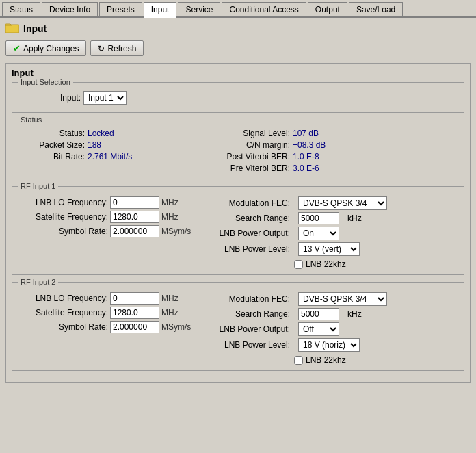  What do you see at coordinates (21, 10) in the screenshot?
I see `tab-status: Status` at bounding box center [21, 10].